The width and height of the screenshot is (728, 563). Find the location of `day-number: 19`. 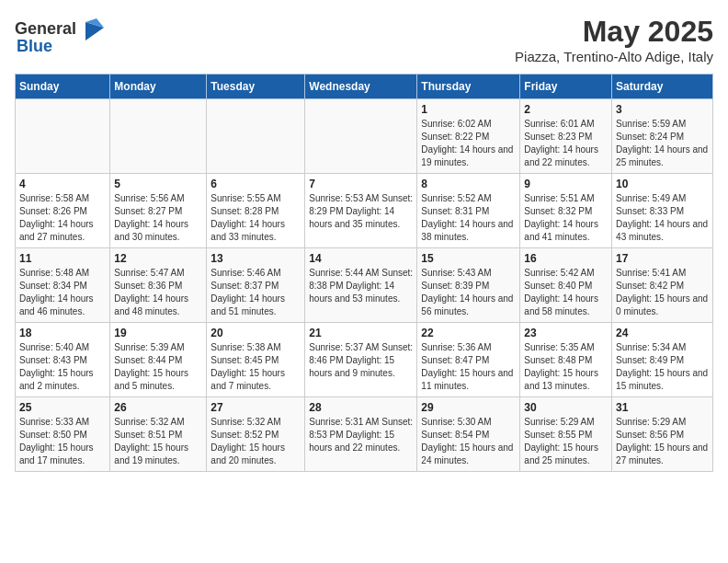

day-number: 19 is located at coordinates (158, 333).